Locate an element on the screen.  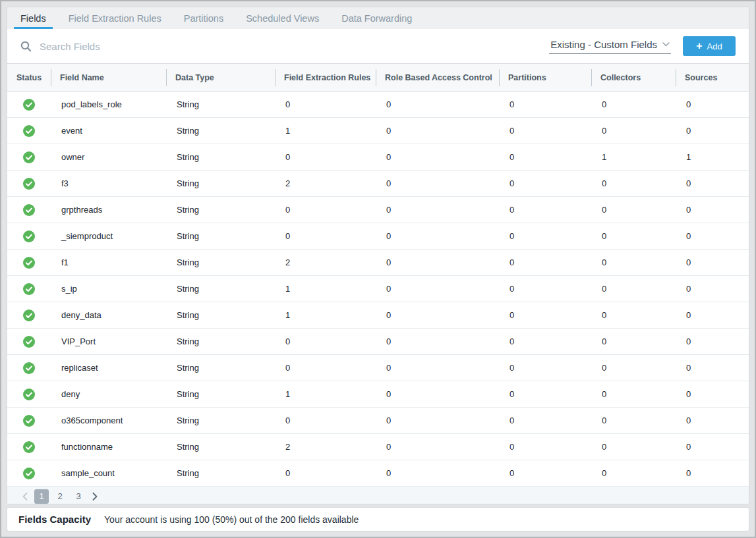
cell-field-name: replicaset is located at coordinates (108, 367).